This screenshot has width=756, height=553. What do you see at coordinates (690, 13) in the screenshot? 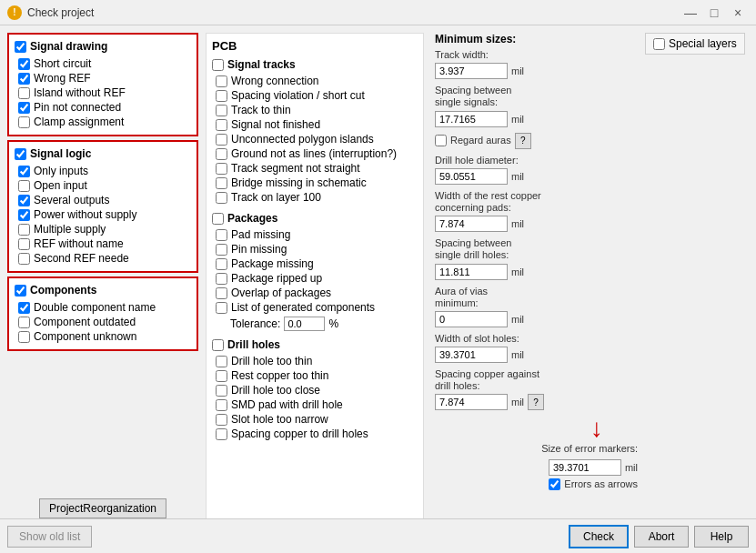
I see `minimize-button: —` at bounding box center [690, 13].